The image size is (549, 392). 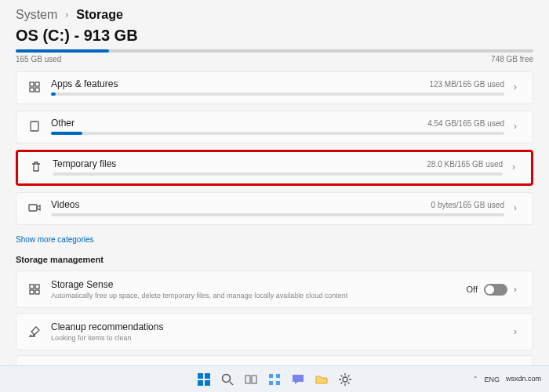 What do you see at coordinates (466, 124) in the screenshot?
I see `category-used-label: 4.54 GB/165 GB used` at bounding box center [466, 124].